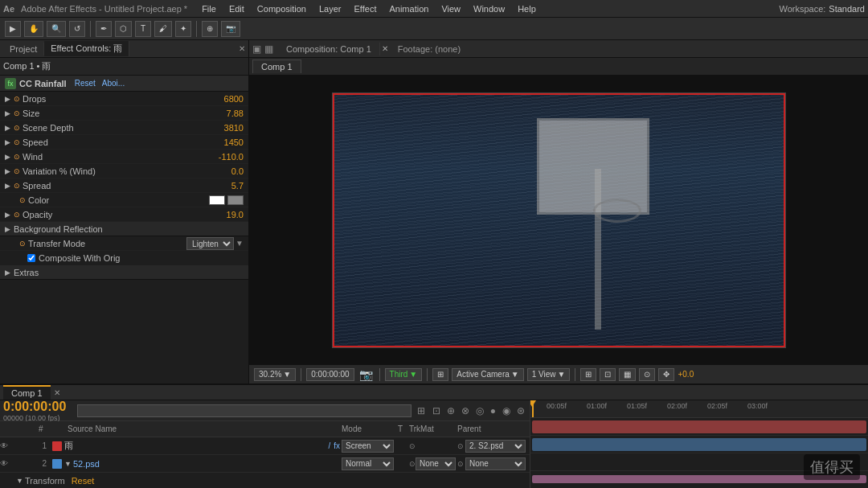  I want to click on tool-text: T, so click(143, 29).